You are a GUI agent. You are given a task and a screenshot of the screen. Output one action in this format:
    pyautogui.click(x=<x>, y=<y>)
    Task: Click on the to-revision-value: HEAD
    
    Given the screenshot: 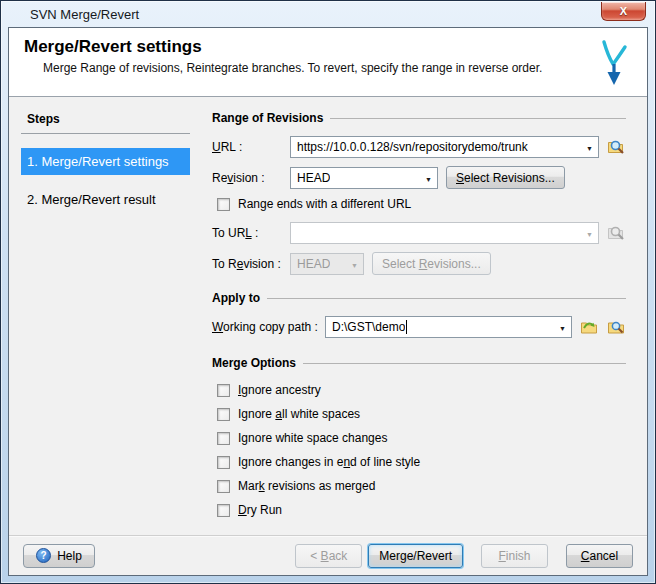 What is the action you would take?
    pyautogui.click(x=314, y=264)
    